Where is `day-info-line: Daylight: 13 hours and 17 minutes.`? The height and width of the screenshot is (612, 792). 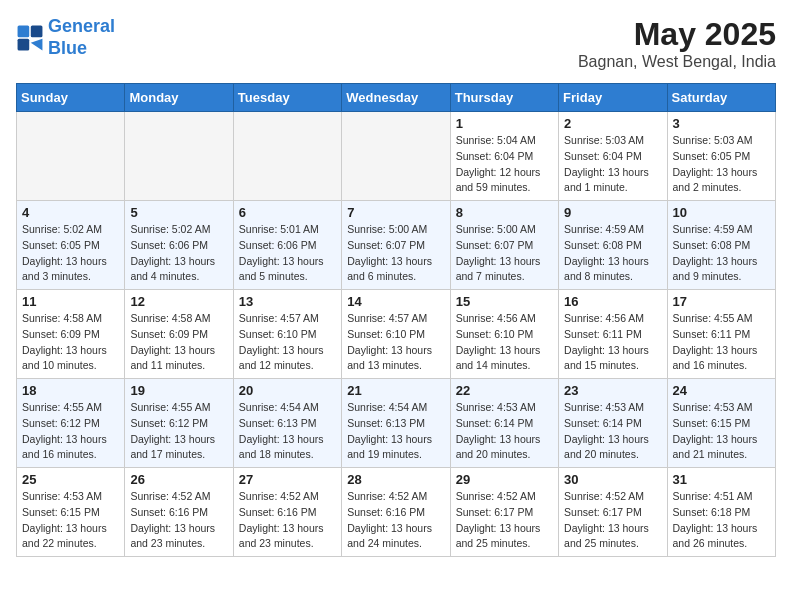
day-info-line: Daylight: 13 hours and 17 minutes. is located at coordinates (178, 448).